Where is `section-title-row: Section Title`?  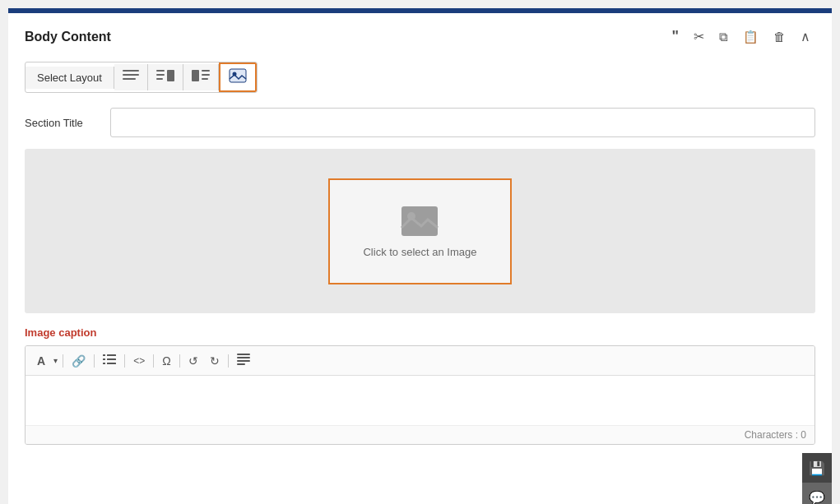 section-title-row: Section Title is located at coordinates (420, 123).